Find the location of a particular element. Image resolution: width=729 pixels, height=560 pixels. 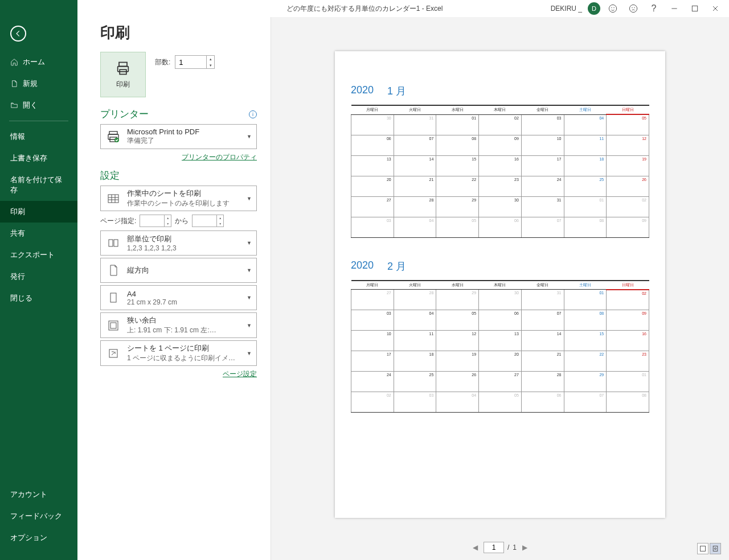

printer-name: Microsoft Print to PDF is located at coordinates (184, 132).